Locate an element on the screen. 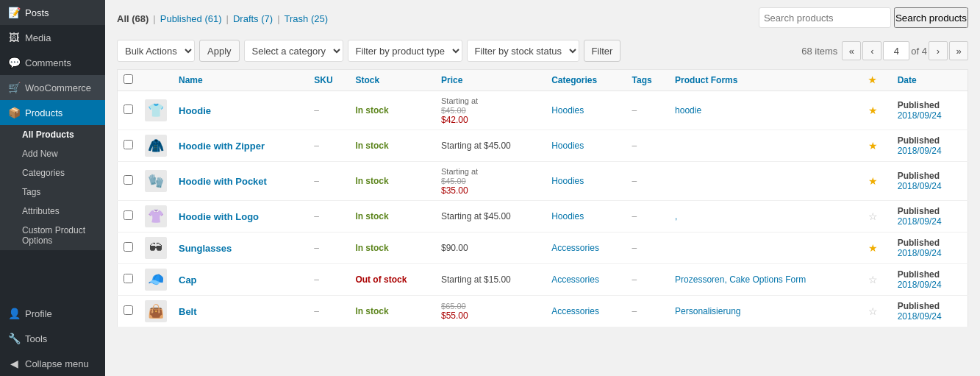 Image resolution: width=980 pixels, height=376 pixels. submenu-tags: Tags is located at coordinates (53, 192).